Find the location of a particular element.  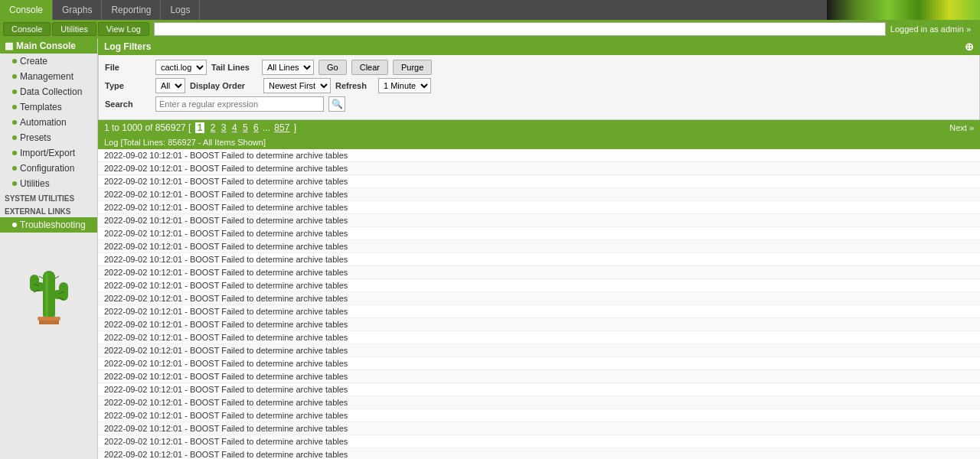

nav-search-bar is located at coordinates (520, 29).